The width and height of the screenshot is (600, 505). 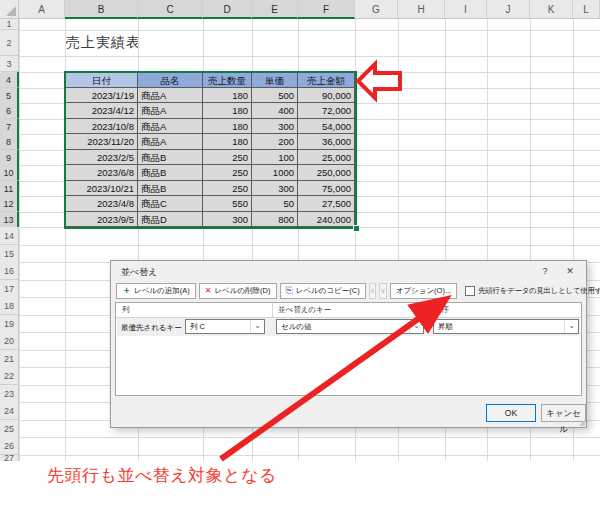 I want to click on table-cell: 200, so click(x=275, y=142).